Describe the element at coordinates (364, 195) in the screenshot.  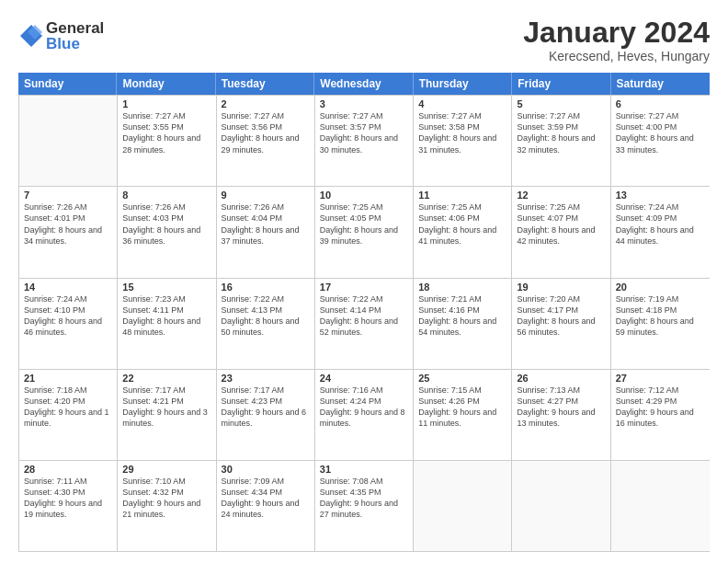
I see `day-number: 10` at that location.